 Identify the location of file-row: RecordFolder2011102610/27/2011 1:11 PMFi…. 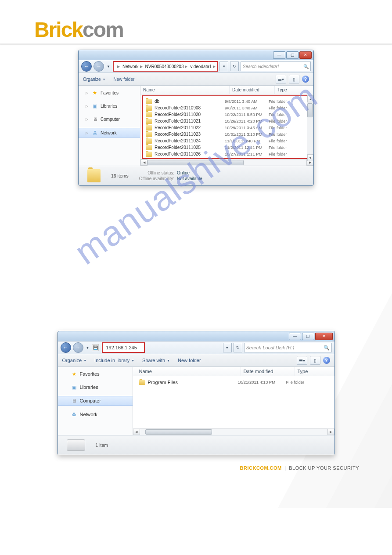
(227, 154).